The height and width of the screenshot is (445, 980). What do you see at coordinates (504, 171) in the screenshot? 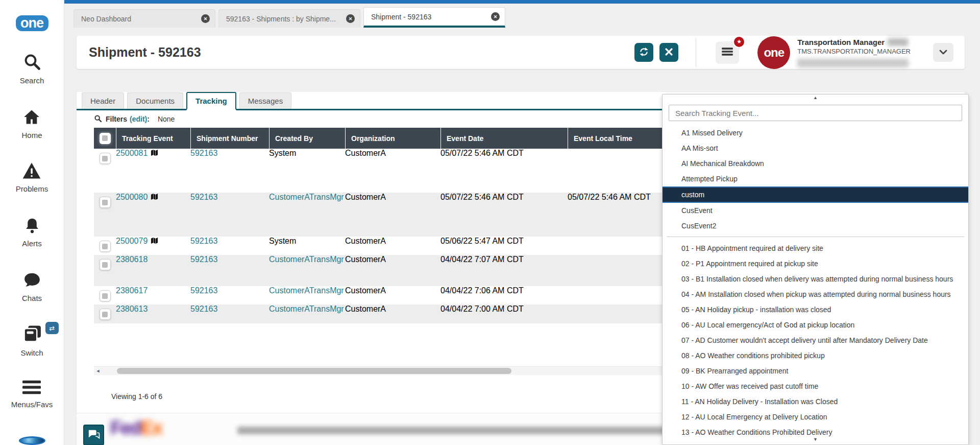
I see `event-date: 05/07/22 5:46 AM CDT` at bounding box center [504, 171].